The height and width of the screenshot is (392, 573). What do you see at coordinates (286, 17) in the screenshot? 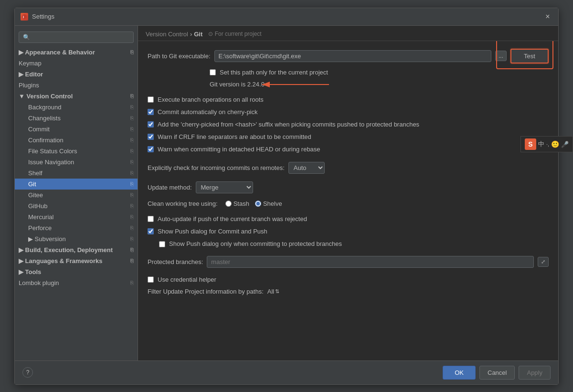
I see `title-bar: i Settings ×` at bounding box center [286, 17].